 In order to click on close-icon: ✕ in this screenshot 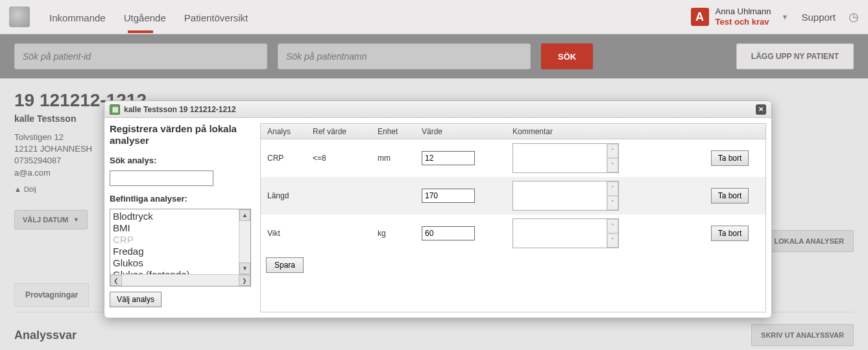, I will do `click(761, 110)`.